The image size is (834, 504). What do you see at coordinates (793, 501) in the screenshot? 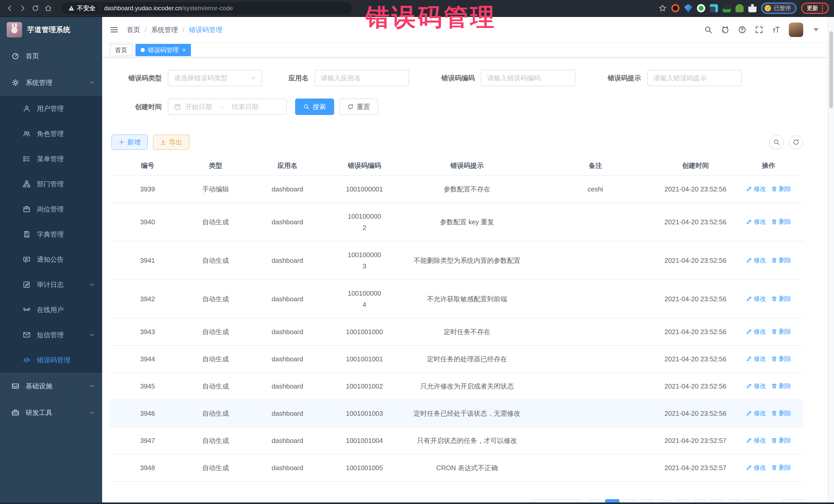
I see `goto-page-input` at bounding box center [793, 501].